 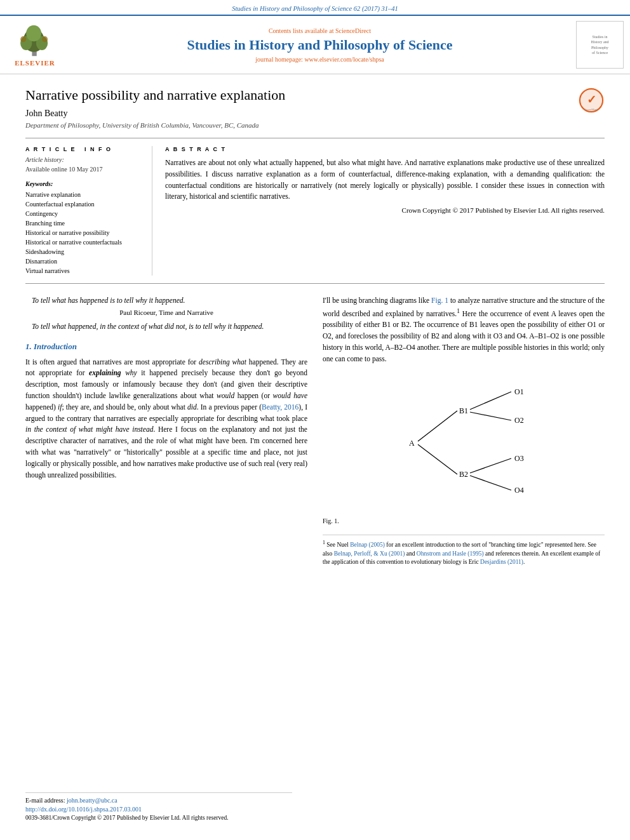 I want to click on epigraph-quote1: To tell what has happened is to tell why…, so click(x=166, y=301).